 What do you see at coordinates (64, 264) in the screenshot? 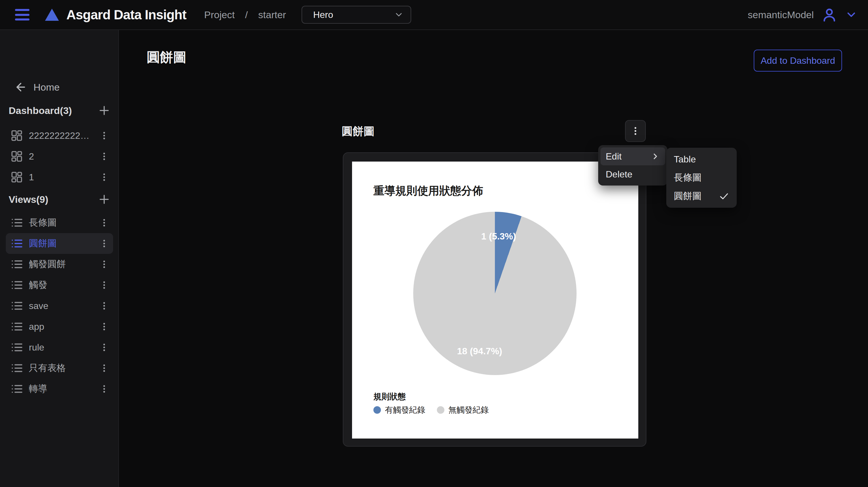
I see `sidebar-item-label: 觸發圓餅` at bounding box center [64, 264].